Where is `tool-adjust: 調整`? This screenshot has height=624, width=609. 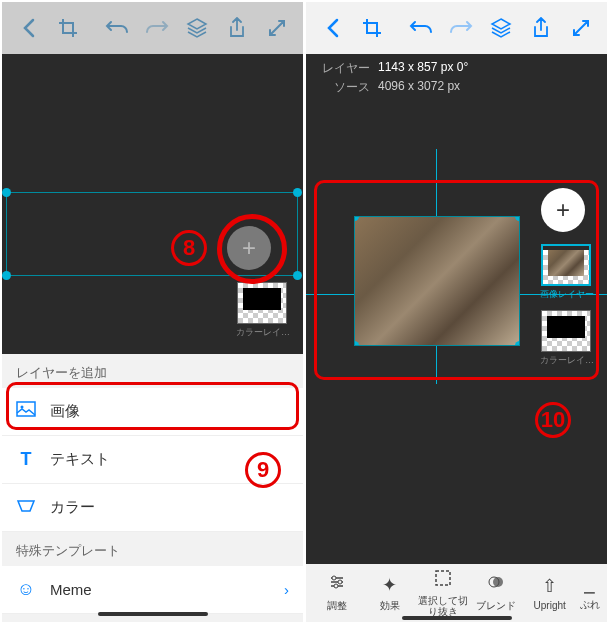 tool-adjust: 調整 is located at coordinates (336, 593).